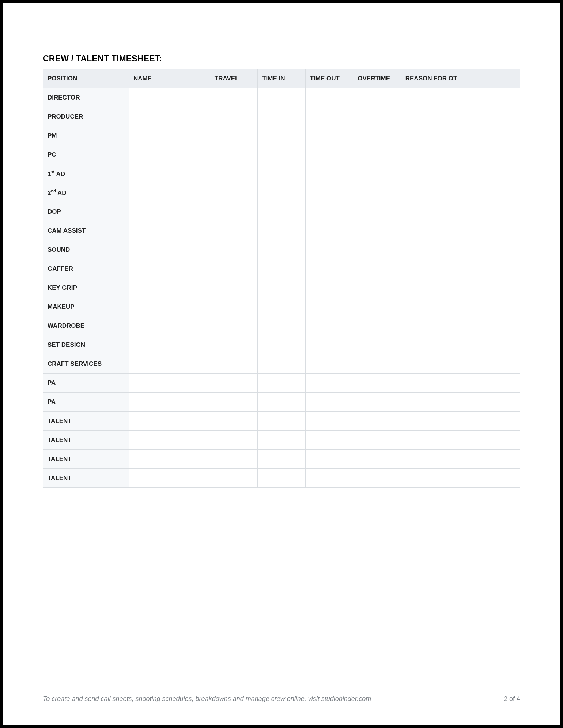  Describe the element at coordinates (282, 98) in the screenshot. I see `table-row: DIRECTOR` at that location.